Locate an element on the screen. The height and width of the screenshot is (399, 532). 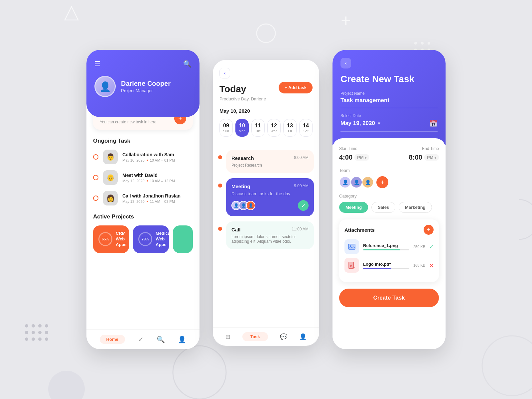
end-time-block: End Time 8:00 PM ▾ is located at coordinates (414, 154).